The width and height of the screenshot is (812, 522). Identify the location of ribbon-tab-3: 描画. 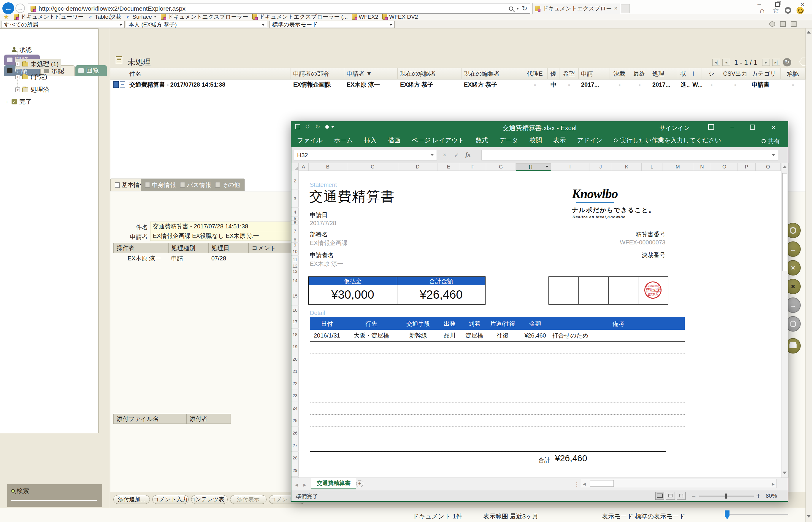
(394, 140).